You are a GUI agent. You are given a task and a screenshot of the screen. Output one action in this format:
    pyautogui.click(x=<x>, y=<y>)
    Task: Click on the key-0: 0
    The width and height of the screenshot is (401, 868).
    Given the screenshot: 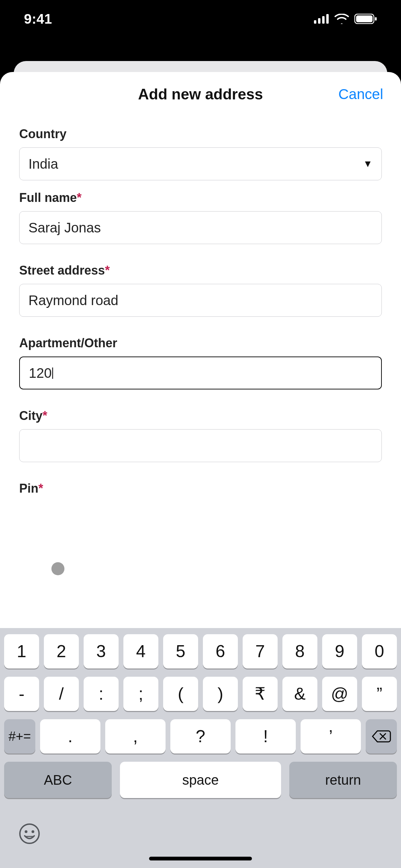 What is the action you would take?
    pyautogui.click(x=379, y=651)
    